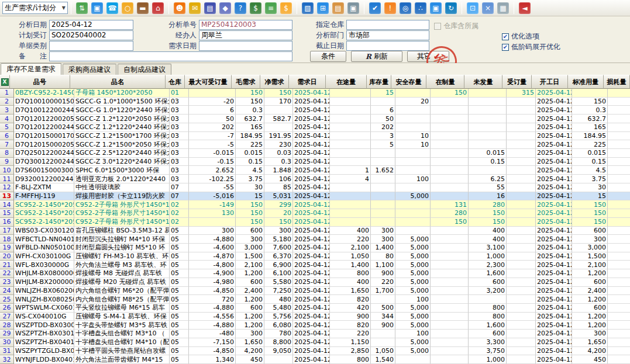 The height and width of the screenshot is (364, 630). What do you see at coordinates (128, 8) in the screenshot?
I see `lock-icon: ○` at bounding box center [128, 8].